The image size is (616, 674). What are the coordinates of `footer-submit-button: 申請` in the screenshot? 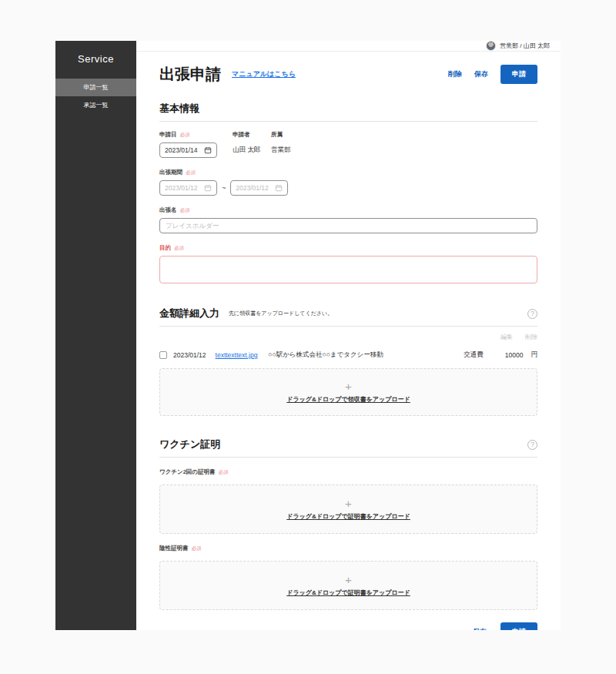 It's located at (519, 626).